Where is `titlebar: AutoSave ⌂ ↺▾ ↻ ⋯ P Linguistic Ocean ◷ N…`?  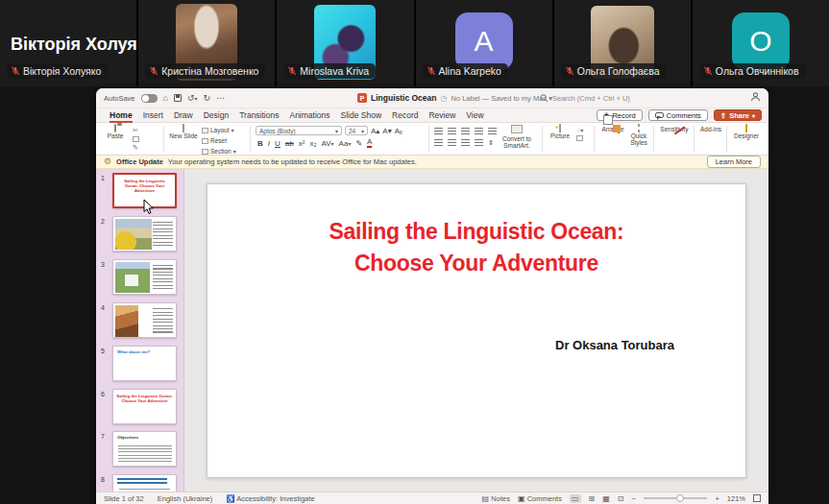 titlebar: AutoSave ⌂ ↺▾ ↻ ⋯ P Linguistic Ocean ◷ N… is located at coordinates (432, 98).